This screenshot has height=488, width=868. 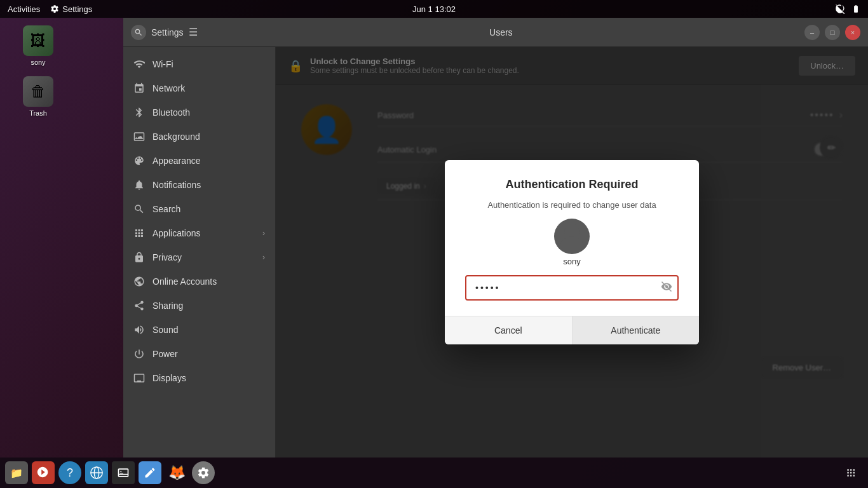 I want to click on settings-titlebar: Settings ☰ Users – □ ×, so click(x=496, y=32).